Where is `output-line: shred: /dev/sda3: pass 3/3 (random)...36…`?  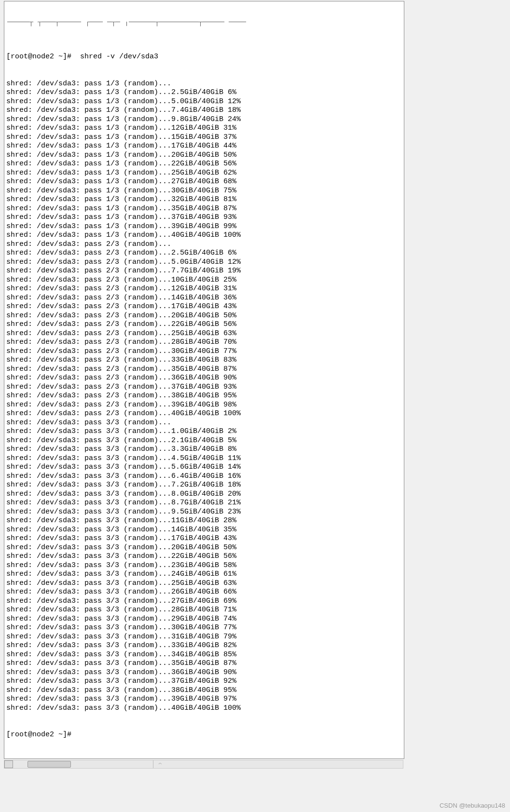 output-line: shred: /dev/sda3: pass 3/3 (random)...36… is located at coordinates (204, 673).